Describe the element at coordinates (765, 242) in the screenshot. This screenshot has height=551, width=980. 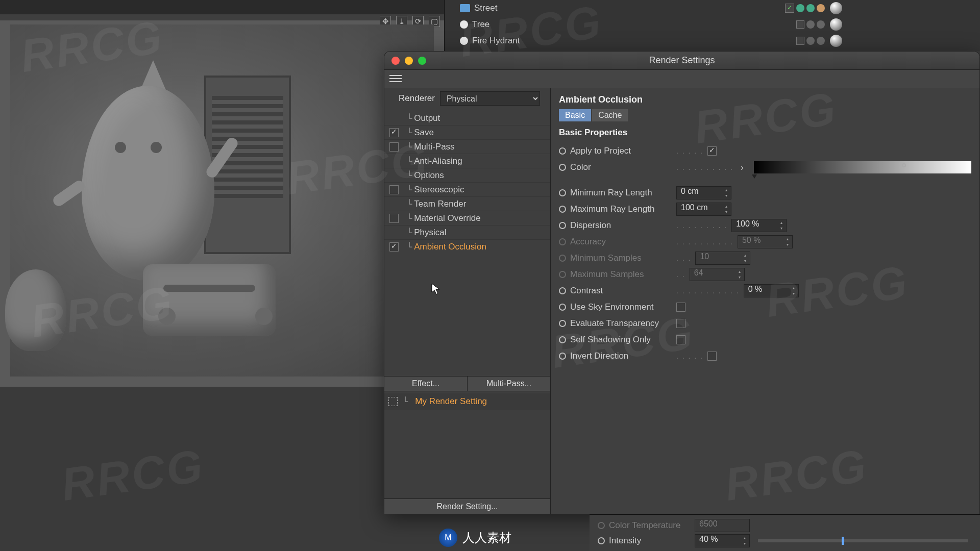
I see `prop-accuracy: Accuracy . . . . . . . . . . 50 %▴▾` at that location.